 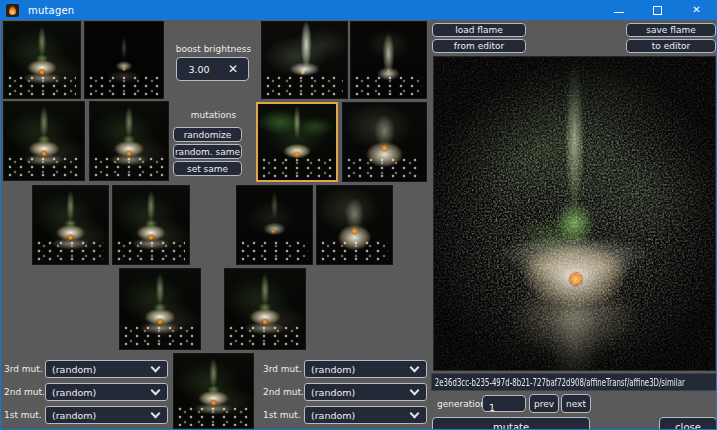 I want to click on second-mutation-select-right: (random), so click(x=366, y=392).